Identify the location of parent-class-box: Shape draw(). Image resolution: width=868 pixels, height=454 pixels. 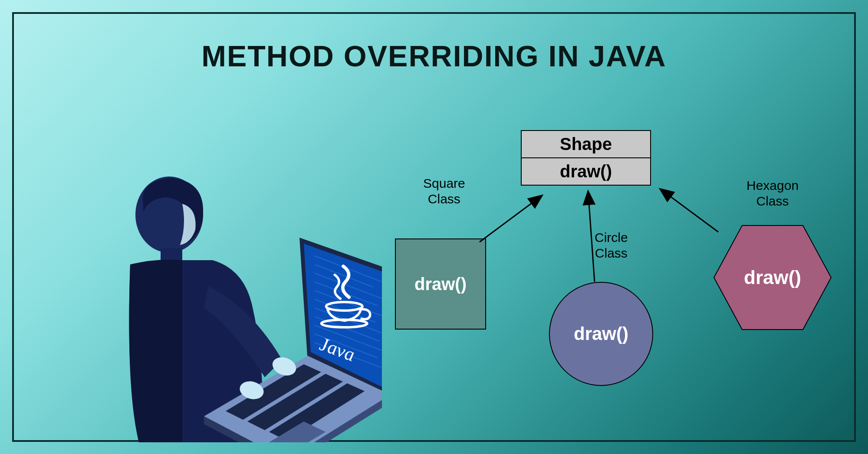
(586, 158).